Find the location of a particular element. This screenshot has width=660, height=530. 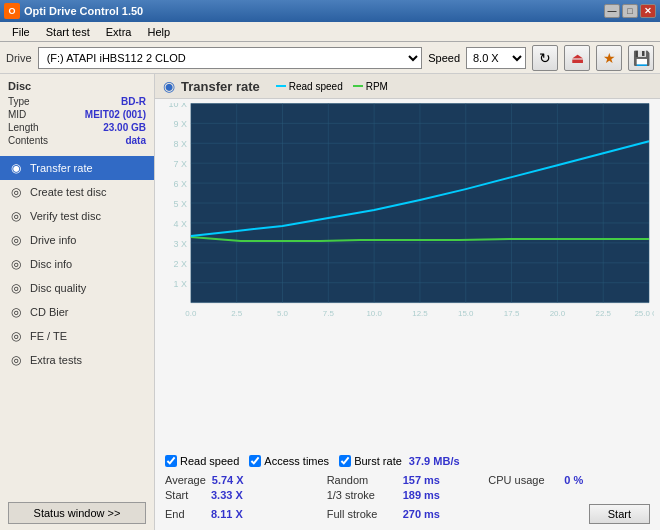

nav-create-test-disc-label: Create test disc is located at coordinates (68, 192).